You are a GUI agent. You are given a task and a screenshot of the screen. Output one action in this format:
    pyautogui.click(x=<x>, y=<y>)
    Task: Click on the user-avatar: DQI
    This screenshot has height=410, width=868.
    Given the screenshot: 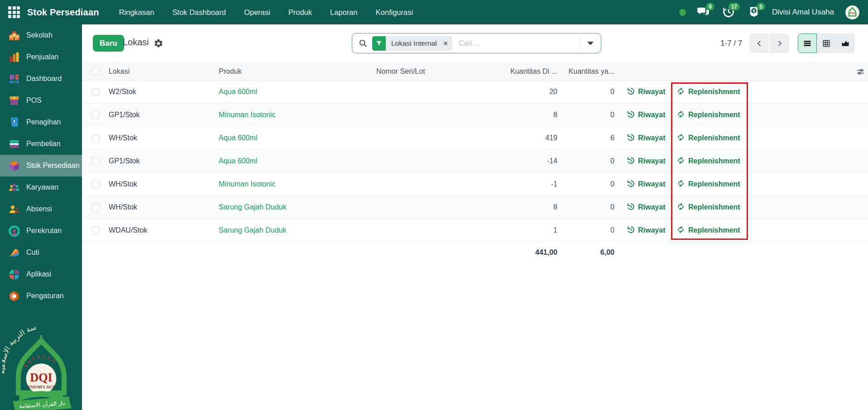 What is the action you would take?
    pyautogui.click(x=852, y=13)
    